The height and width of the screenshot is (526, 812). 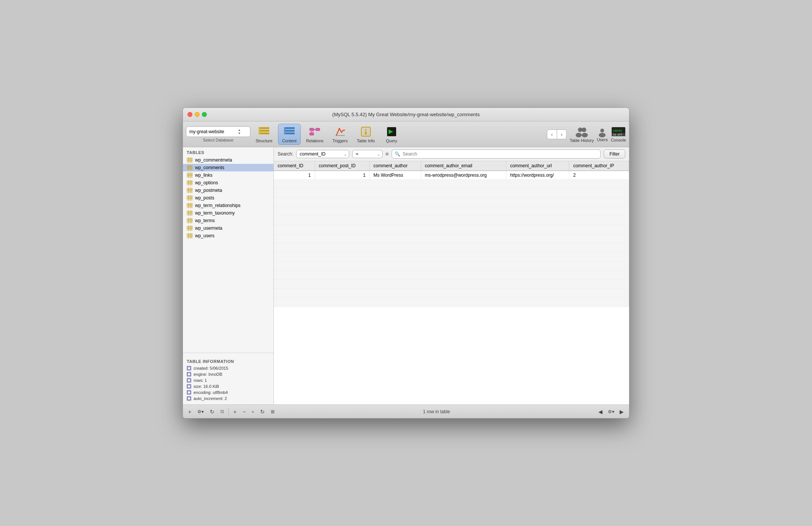 I want to click on export-button: ⊞, so click(x=273, y=412).